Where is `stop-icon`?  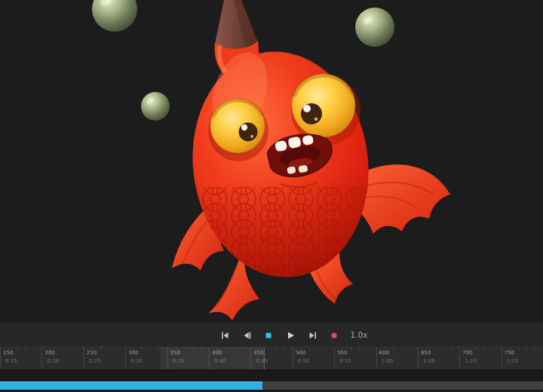
stop-icon is located at coordinates (268, 335).